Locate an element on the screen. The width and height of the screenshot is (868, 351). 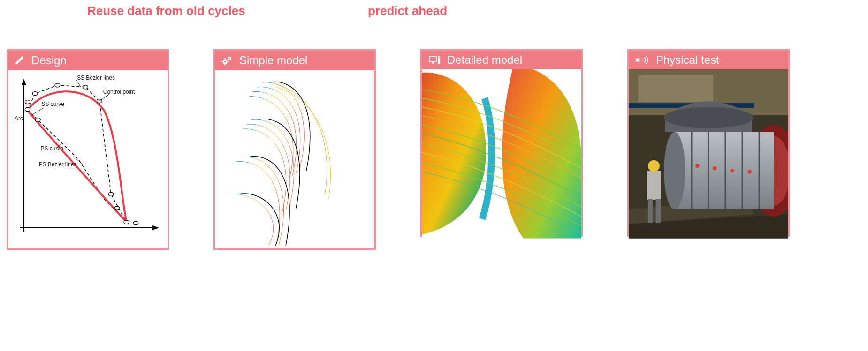
card-simple-title: Simple model is located at coordinates (273, 60).